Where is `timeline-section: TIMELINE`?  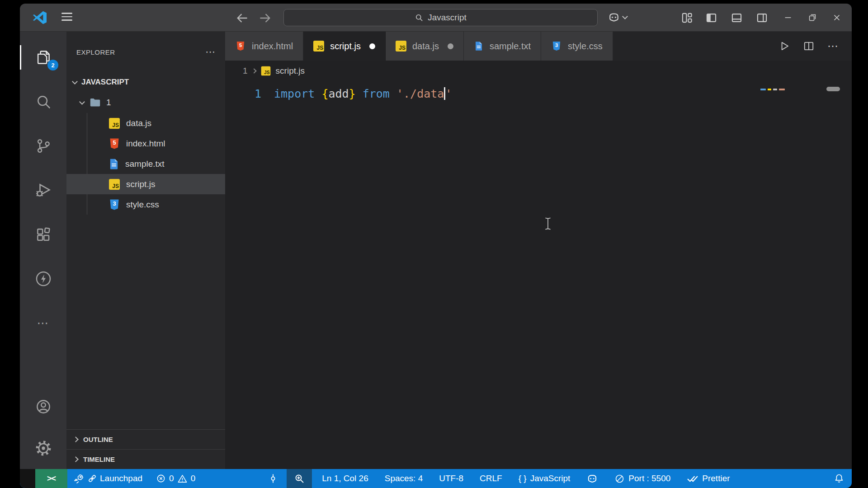
timeline-section: TIMELINE is located at coordinates (146, 459).